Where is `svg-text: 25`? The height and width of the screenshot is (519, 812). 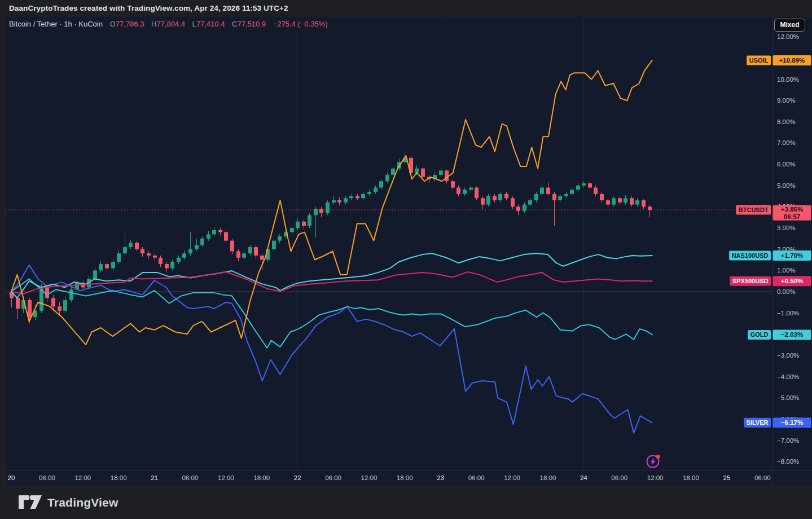 svg-text: 25 is located at coordinates (727, 478).